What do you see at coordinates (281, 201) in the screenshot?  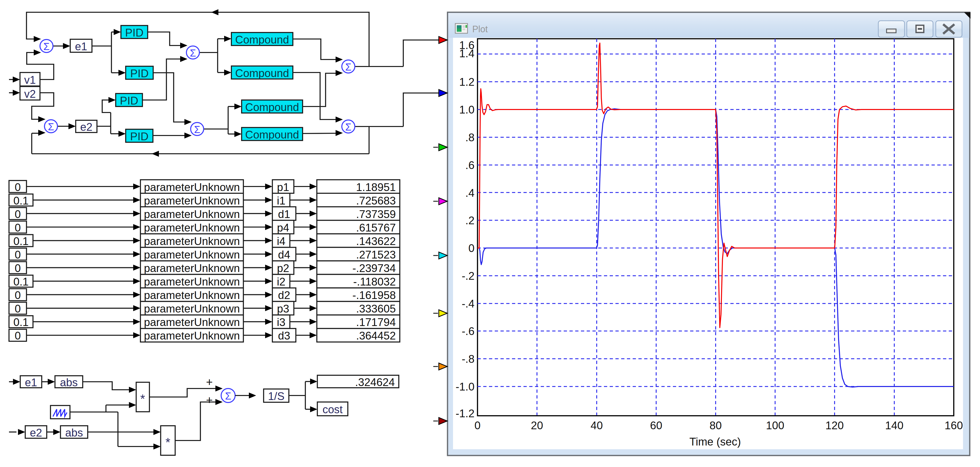 I see `svg-text: i1` at bounding box center [281, 201].